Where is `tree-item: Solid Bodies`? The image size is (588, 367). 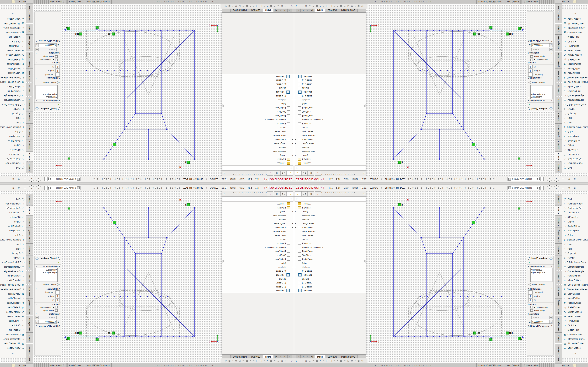
tree-item: Solid Bodies is located at coordinates (258, 235).